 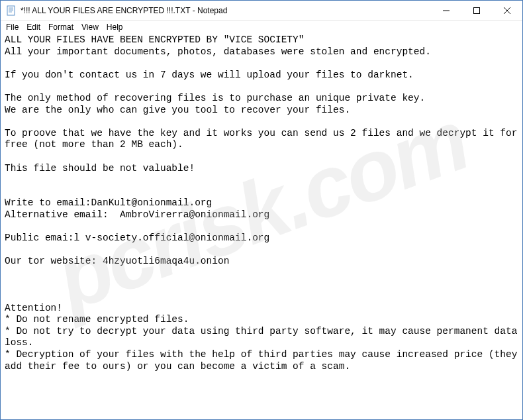 I want to click on titlebar: *!!! ALL YOUR FILES ARE ENCRYPTED !!!.TX…, so click(x=262, y=11).